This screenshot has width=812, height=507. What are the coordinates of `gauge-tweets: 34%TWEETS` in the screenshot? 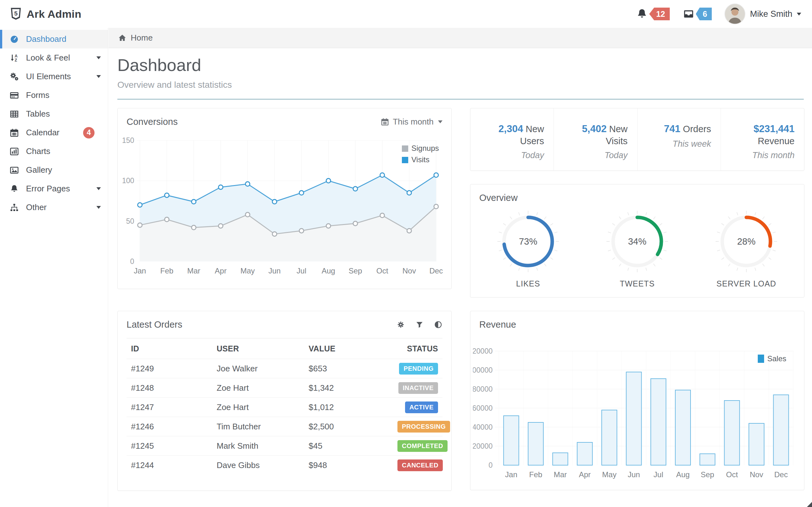 It's located at (637, 248).